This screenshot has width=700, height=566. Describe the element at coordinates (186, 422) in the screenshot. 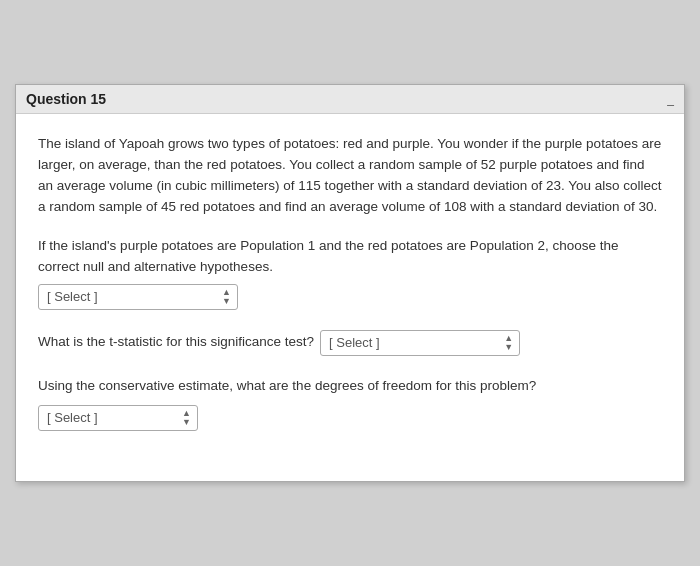

I see `arrow-down-3: ▼` at that location.